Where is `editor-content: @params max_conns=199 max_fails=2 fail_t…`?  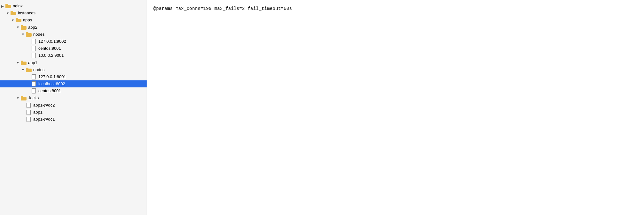 editor-content: @params max_conns=199 max_fails=2 fail_t… is located at coordinates (395, 9).